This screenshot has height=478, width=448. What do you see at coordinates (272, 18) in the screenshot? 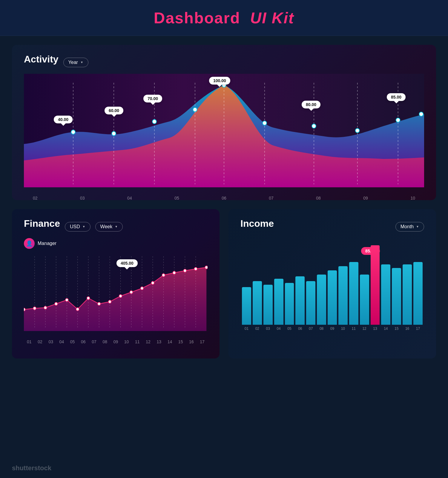
I see `title-pink: UI Kit` at bounding box center [272, 18].